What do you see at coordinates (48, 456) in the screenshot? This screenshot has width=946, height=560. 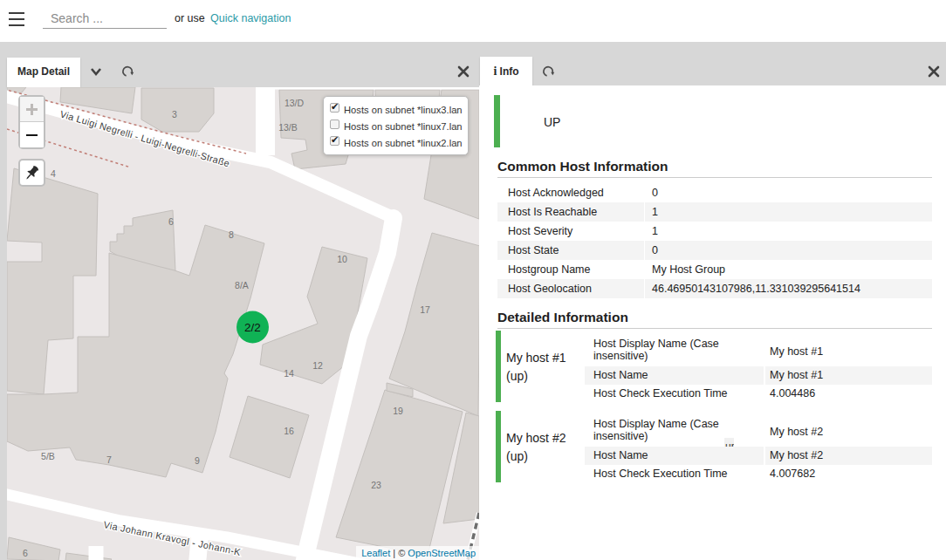 I see `svg-text: 5/B` at bounding box center [48, 456].